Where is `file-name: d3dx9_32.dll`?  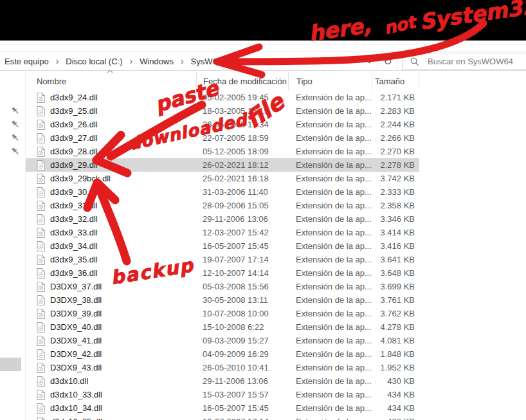
file-name: d3dx9_32.dll is located at coordinates (74, 219).